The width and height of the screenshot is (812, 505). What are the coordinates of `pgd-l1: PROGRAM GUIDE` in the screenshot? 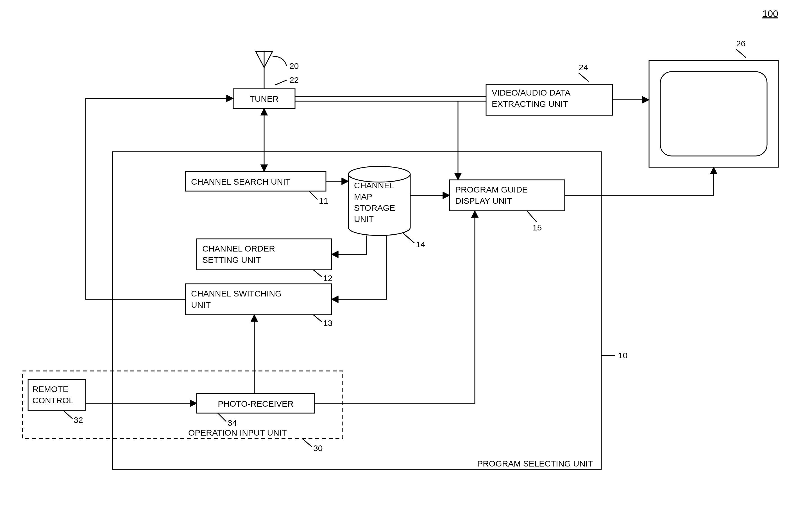 It's located at (491, 190).